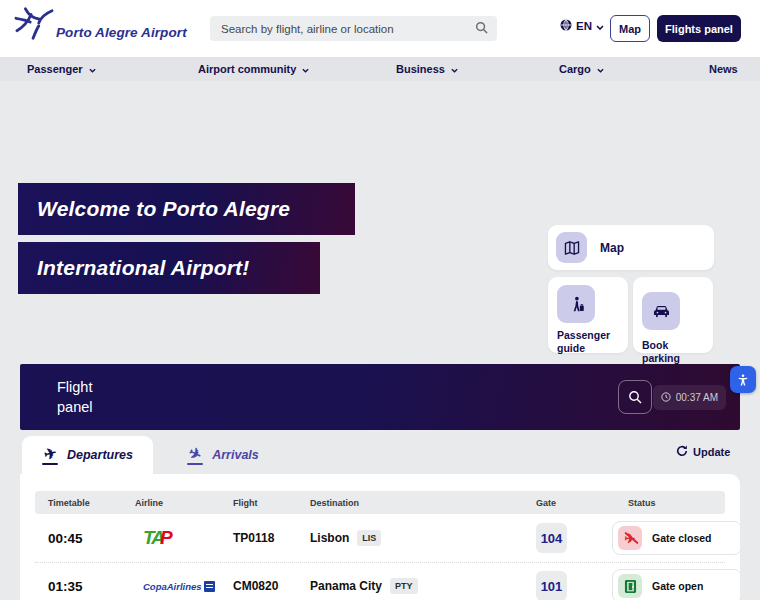 Image resolution: width=760 pixels, height=600 pixels. What do you see at coordinates (330, 538) in the screenshot?
I see `destination-name: Lisbon` at bounding box center [330, 538].